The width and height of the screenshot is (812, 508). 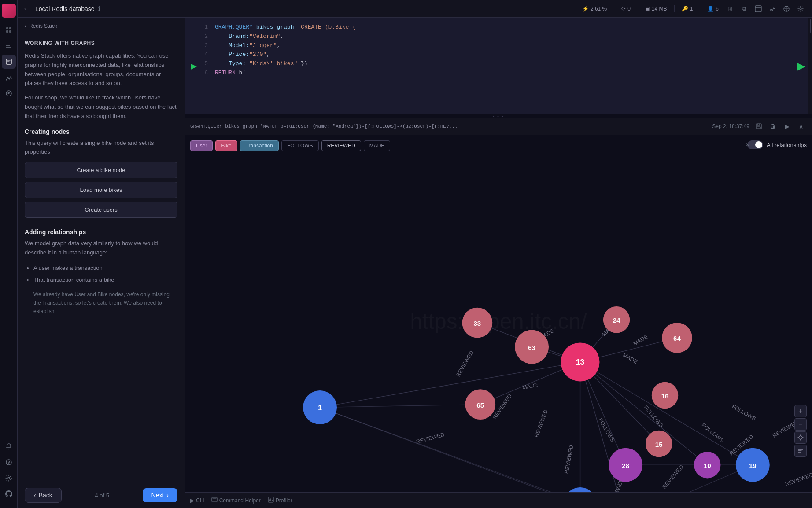 What do you see at coordinates (240, 501) in the screenshot?
I see `command-helper-label: Command Helper` at bounding box center [240, 501].